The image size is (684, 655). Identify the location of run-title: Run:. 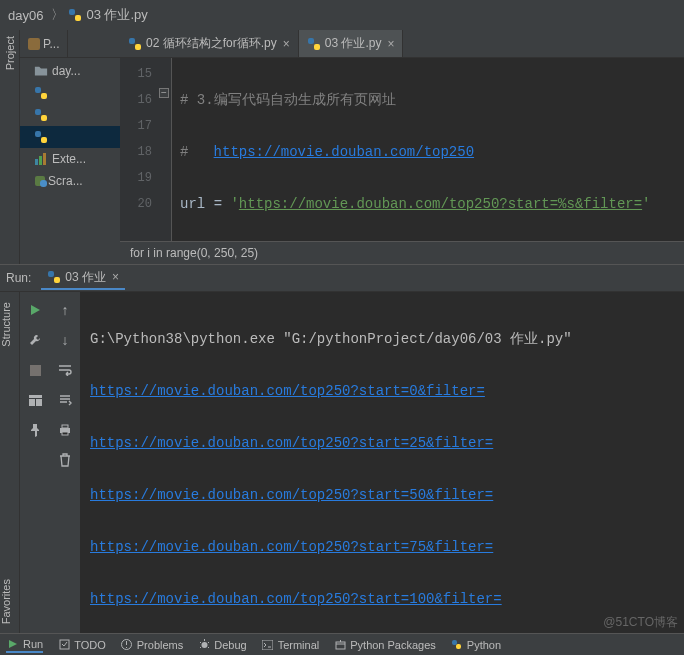
(18, 278).